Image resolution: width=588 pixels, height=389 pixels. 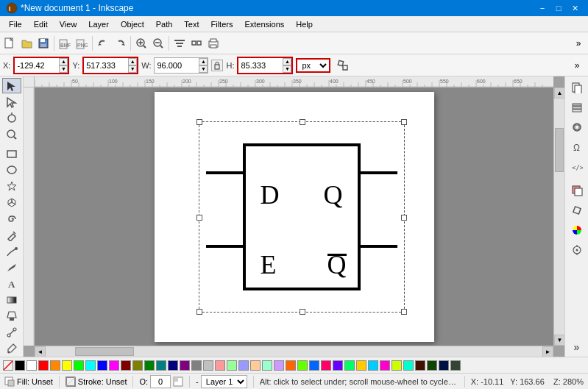 What do you see at coordinates (244, 365) in the screenshot?
I see `color-swatch-lightblue` at bounding box center [244, 365].